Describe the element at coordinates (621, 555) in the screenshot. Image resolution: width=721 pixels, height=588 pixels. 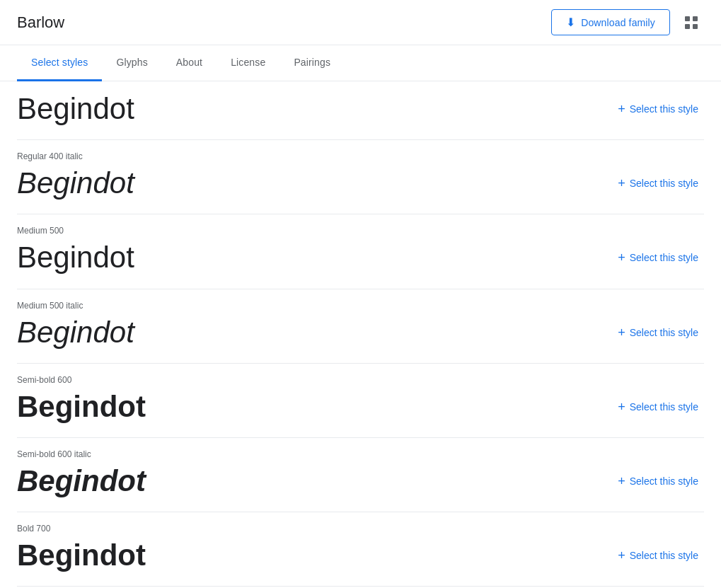
I see `plus-icon-5: +` at that location.